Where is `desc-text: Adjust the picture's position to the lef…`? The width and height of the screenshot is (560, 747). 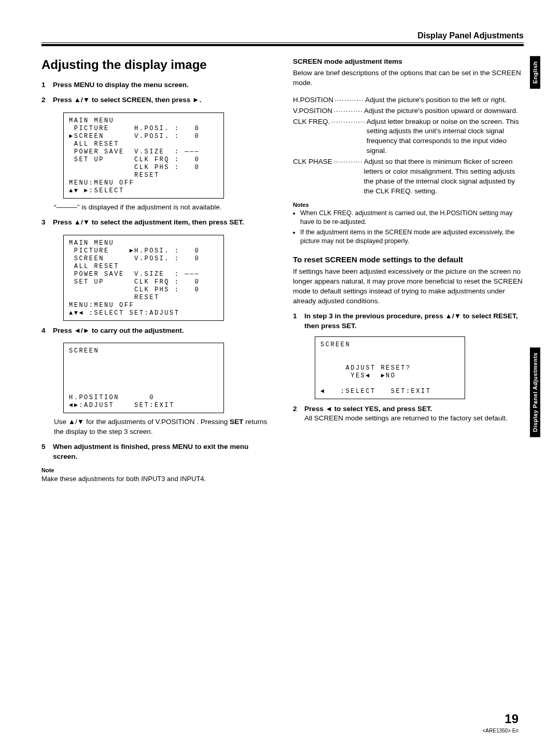 desc-text: Adjust the picture's position to the lef… is located at coordinates (444, 101).